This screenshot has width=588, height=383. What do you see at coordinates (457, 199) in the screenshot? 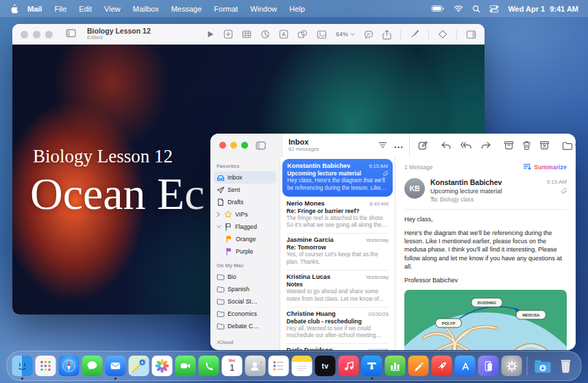
I see `recipient-name: Biology class` at bounding box center [457, 199].